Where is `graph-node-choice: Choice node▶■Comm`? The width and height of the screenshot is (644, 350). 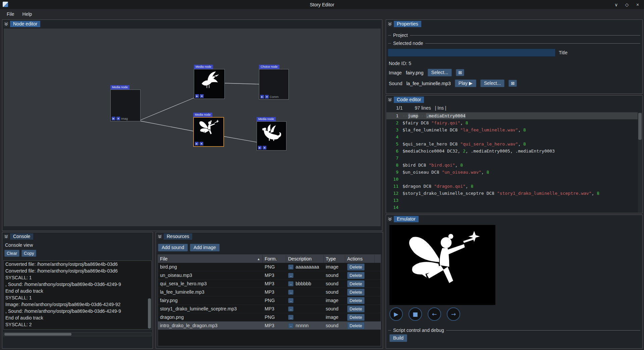
graph-node-choice: Choice node▶■Comm is located at coordinates (274, 82).